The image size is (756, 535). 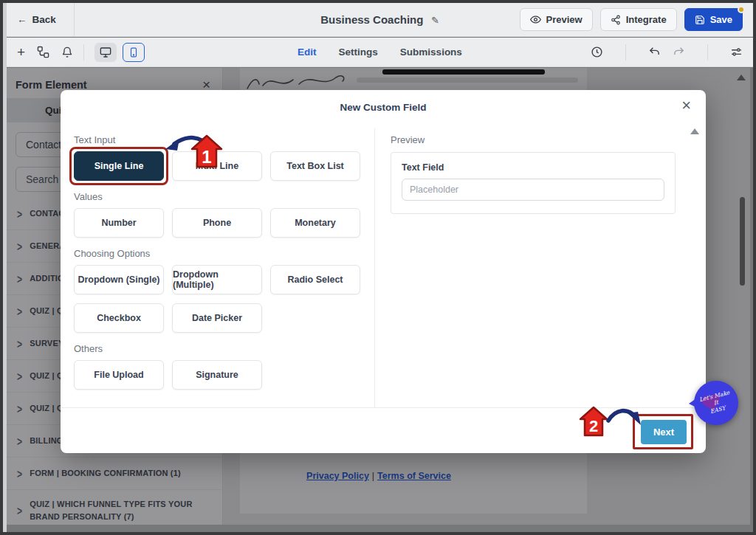 I want to click on field-type-multi-line: Multi Line, so click(x=217, y=166).